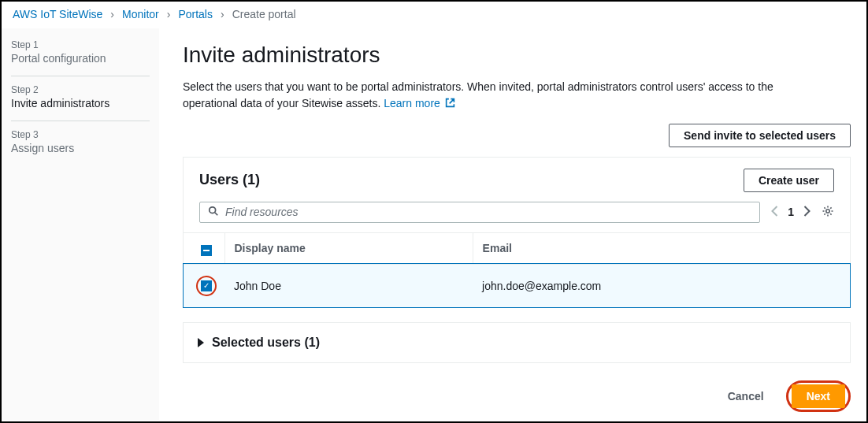 The width and height of the screenshot is (868, 423). What do you see at coordinates (206, 286) in the screenshot?
I see `highlight-circle: ✓` at bounding box center [206, 286].